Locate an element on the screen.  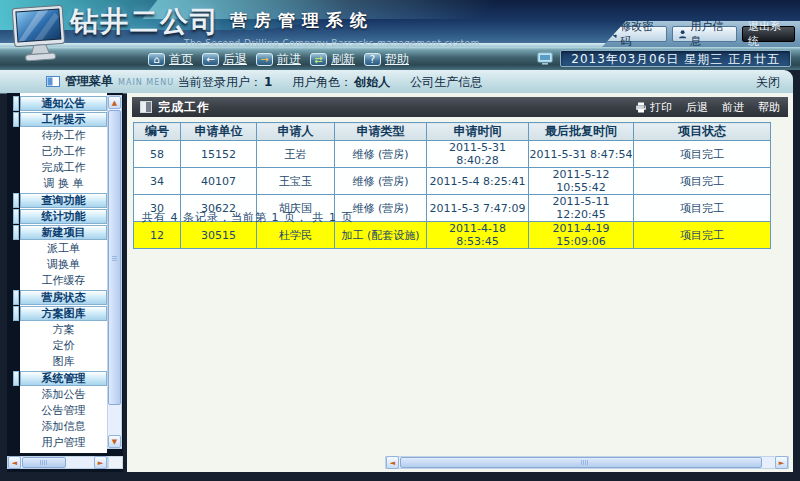
scroll-right-button: ► is located at coordinates (100, 462).